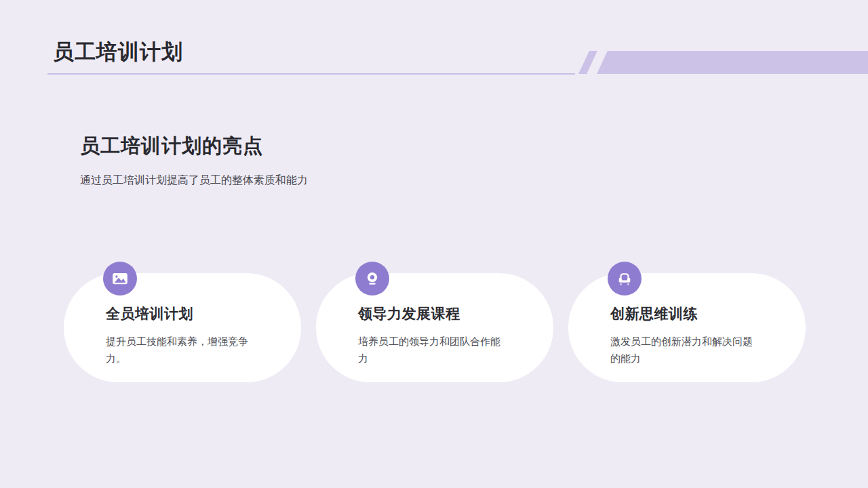 The height and width of the screenshot is (488, 868). Describe the element at coordinates (372, 279) in the screenshot. I see `webcam-icon` at that location.